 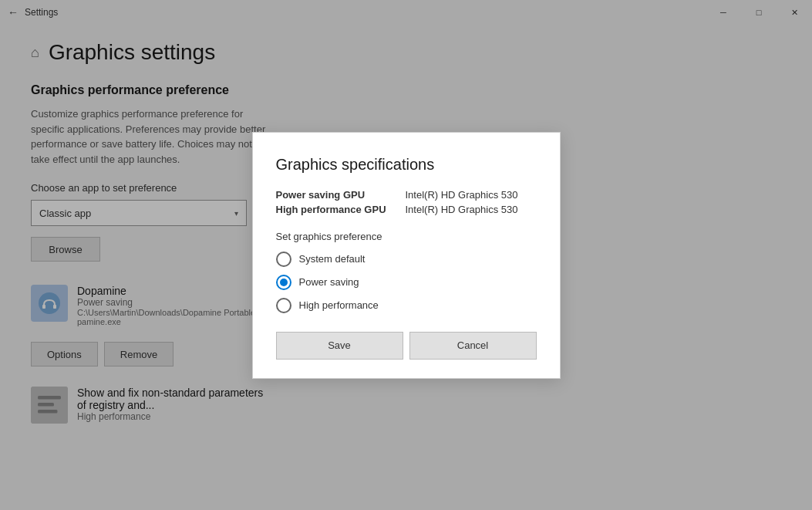 What do you see at coordinates (284, 306) in the screenshot?
I see `radio-circle-high-performance` at bounding box center [284, 306].